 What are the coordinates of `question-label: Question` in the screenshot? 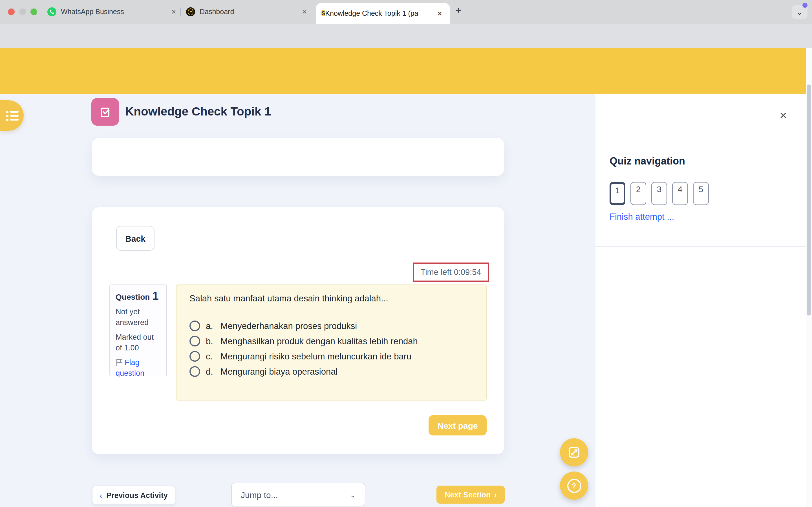 It's located at (133, 297).